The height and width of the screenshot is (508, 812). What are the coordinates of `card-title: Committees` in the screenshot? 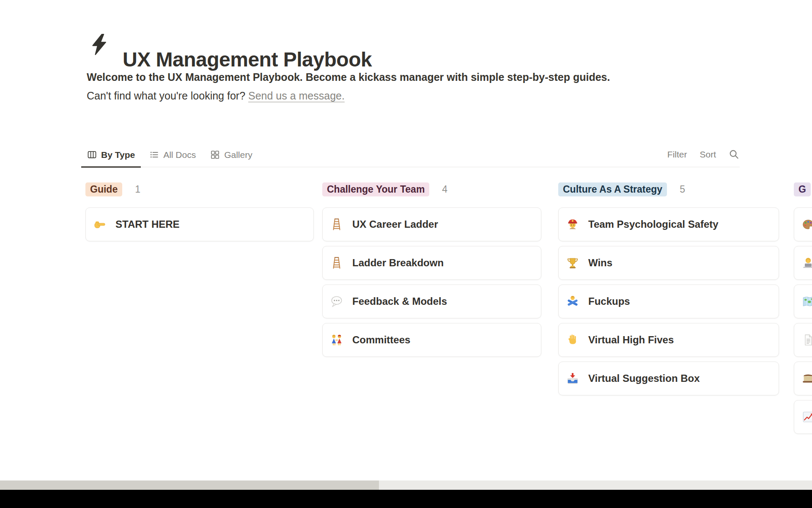 It's located at (381, 340).